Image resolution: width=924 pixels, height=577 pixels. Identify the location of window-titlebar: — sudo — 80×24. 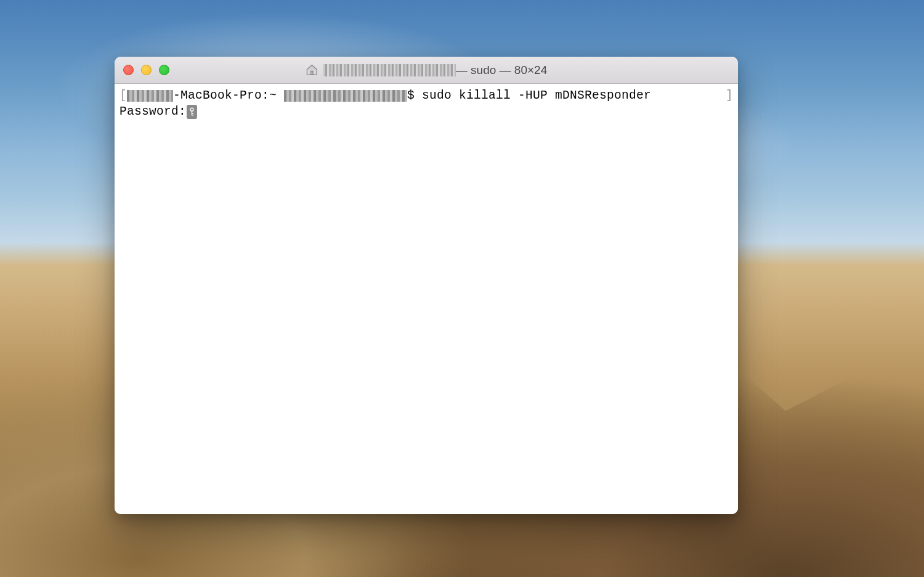
(426, 70).